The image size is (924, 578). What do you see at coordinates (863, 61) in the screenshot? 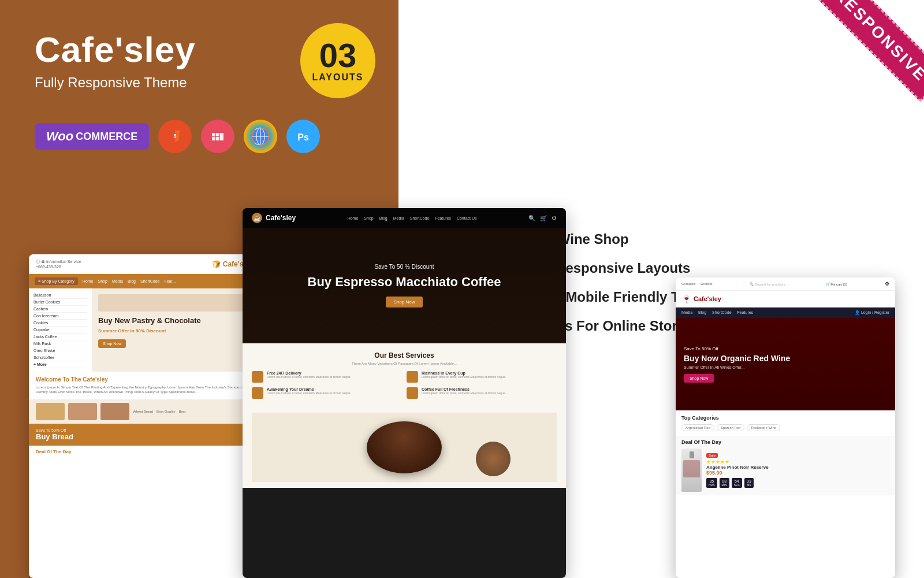
I see `responsive-banner: RESPONSIVE` at bounding box center [863, 61].